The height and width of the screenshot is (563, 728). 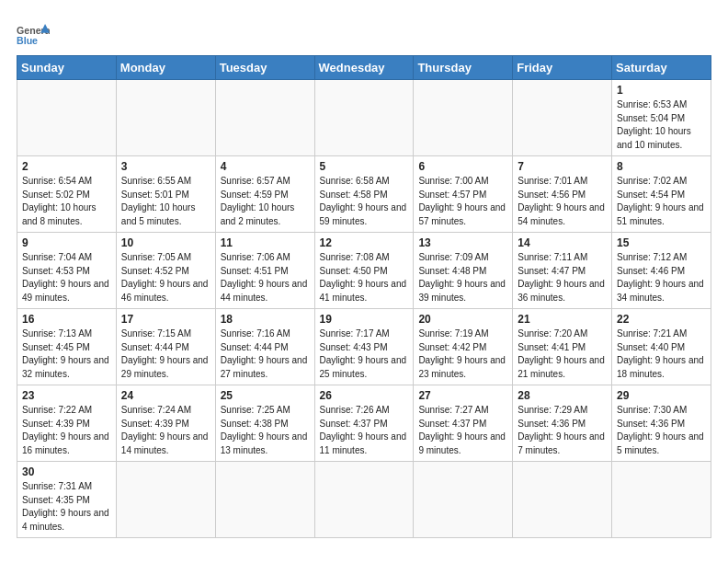 What do you see at coordinates (463, 243) in the screenshot?
I see `day-number: 13` at bounding box center [463, 243].